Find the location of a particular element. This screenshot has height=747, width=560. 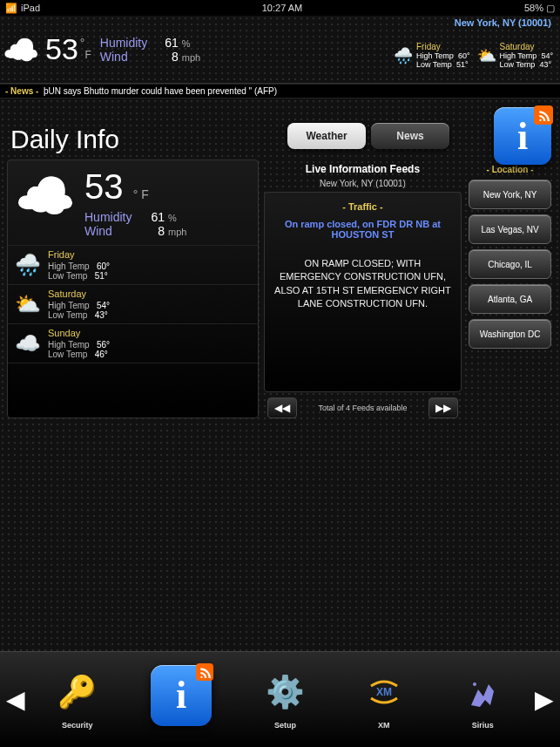

location-button: Atlanta, GA is located at coordinates (510, 299).